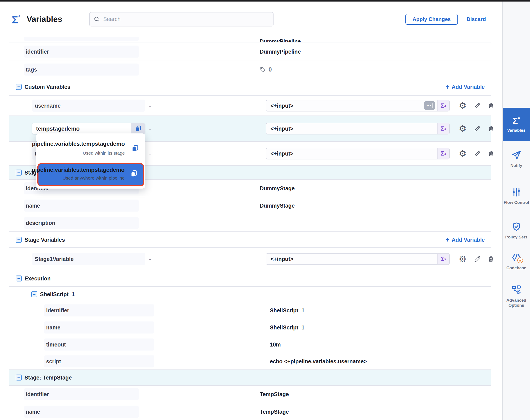 This screenshot has width=530, height=420. Describe the element at coordinates (138, 129) in the screenshot. I see `copy-name-button` at that location.